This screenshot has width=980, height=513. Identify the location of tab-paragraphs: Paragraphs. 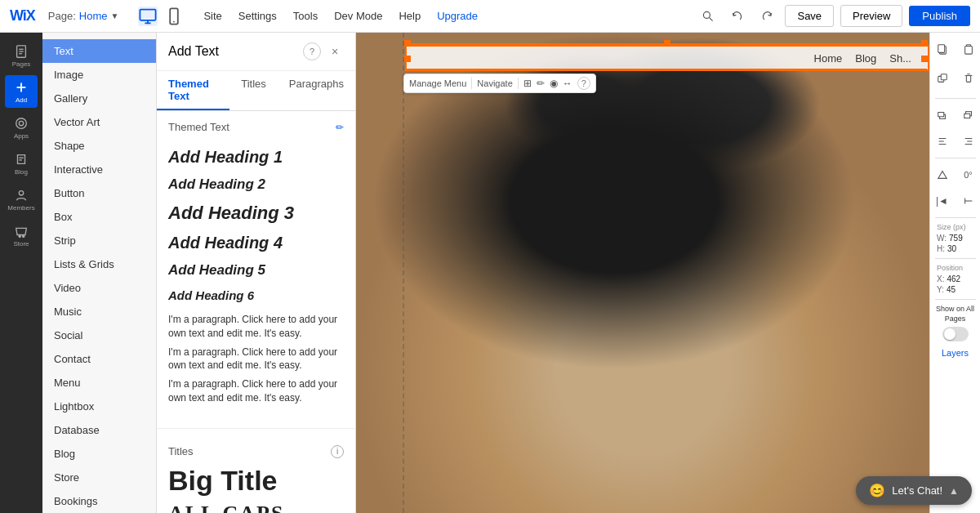
(317, 91).